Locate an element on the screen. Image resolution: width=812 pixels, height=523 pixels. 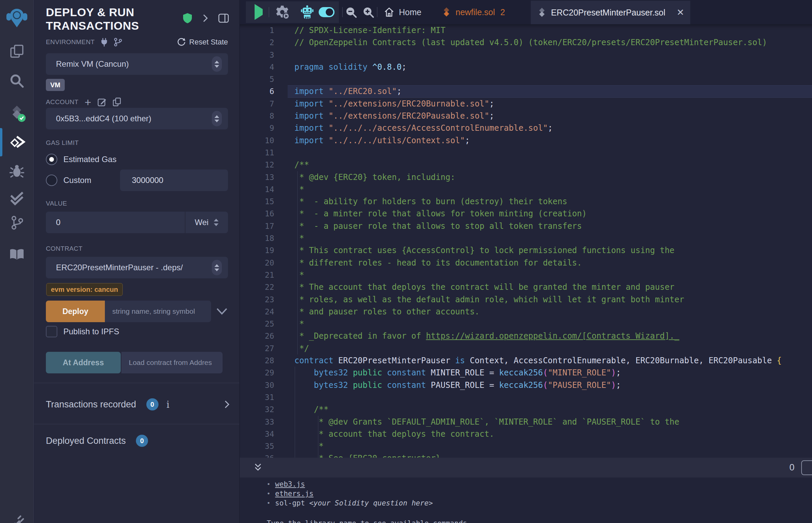
environment-select: Remix VM (Cancun) is located at coordinates (137, 64).